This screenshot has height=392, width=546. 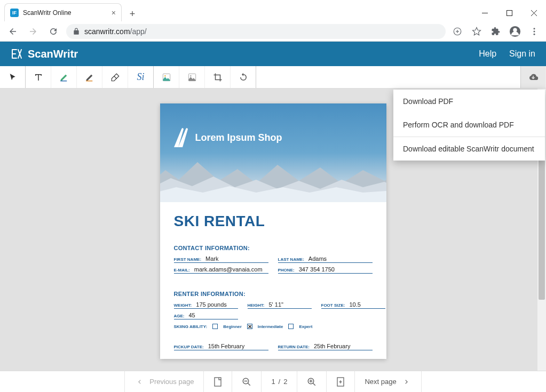 What do you see at coordinates (67, 13) in the screenshot?
I see `tab-title: ScanWritr Online` at bounding box center [67, 13].